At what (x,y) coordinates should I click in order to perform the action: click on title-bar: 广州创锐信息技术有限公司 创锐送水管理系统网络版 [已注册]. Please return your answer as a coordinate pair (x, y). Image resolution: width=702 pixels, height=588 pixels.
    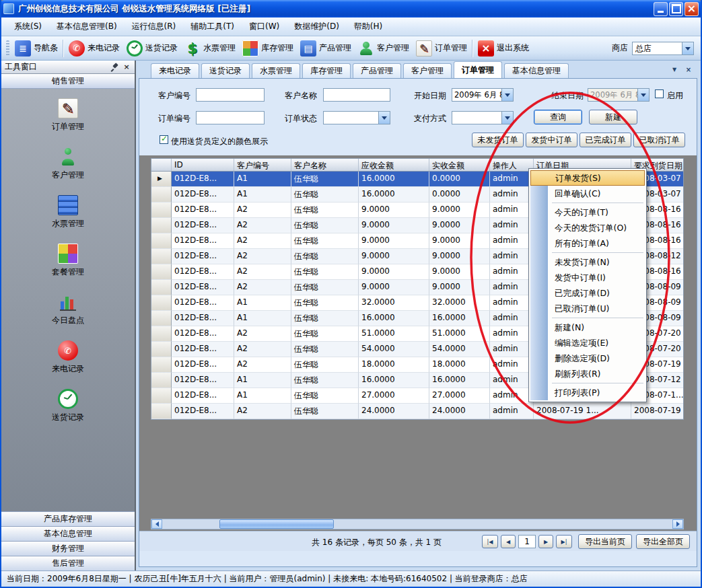
    Looking at the image, I should click on (351, 9).